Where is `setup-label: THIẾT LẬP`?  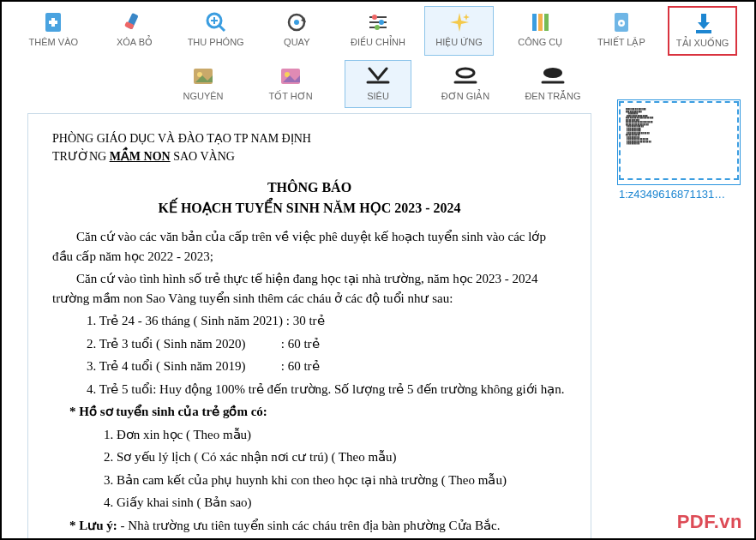
setup-label: THIẾT LẬP is located at coordinates (621, 43).